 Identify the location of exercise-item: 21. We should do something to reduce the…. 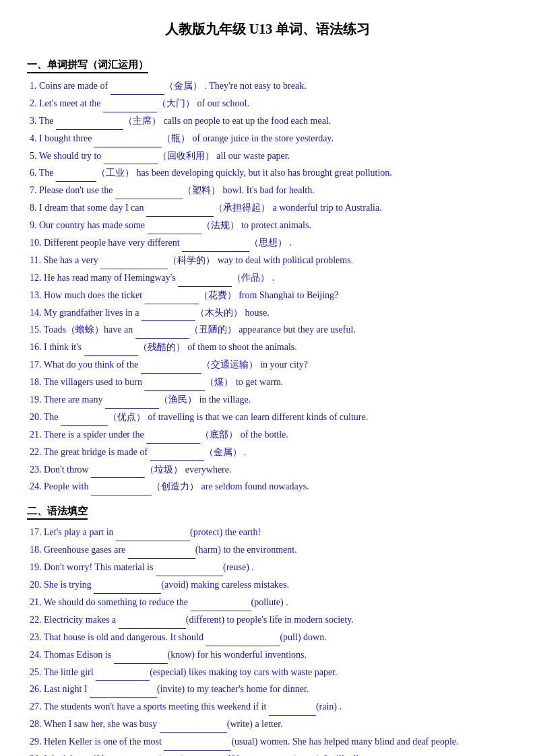
(268, 603).